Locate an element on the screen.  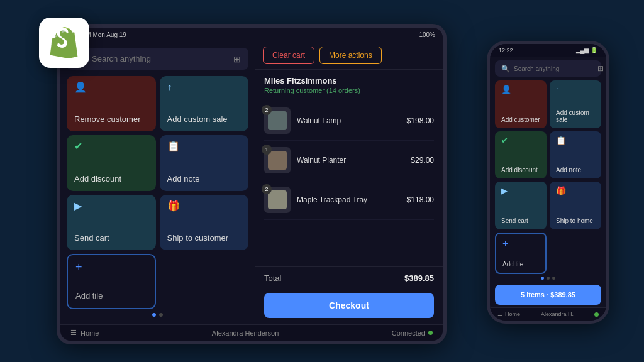
phone-search-input is located at coordinates (553, 69).